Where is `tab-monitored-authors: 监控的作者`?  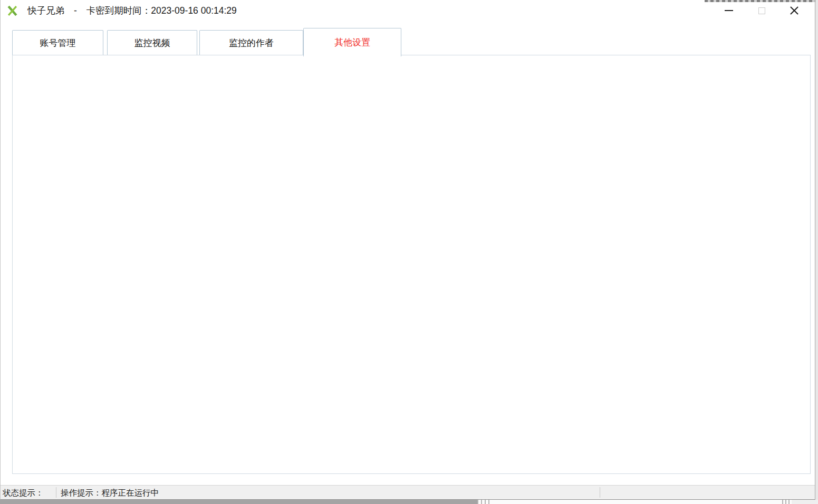 tab-monitored-authors: 监控的作者 is located at coordinates (251, 42).